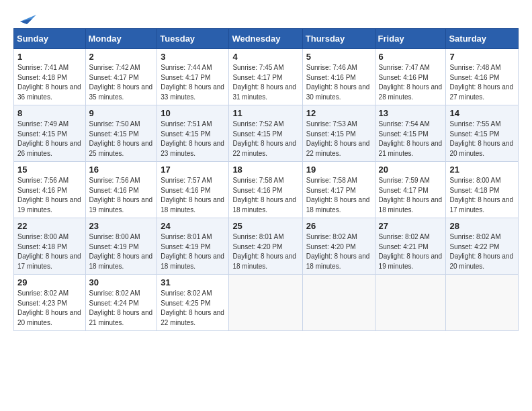  Describe the element at coordinates (411, 139) in the screenshot. I see `day-info: Sunrise: 7:54 AMSunset: 4:15 PMDaylight:…` at that location.